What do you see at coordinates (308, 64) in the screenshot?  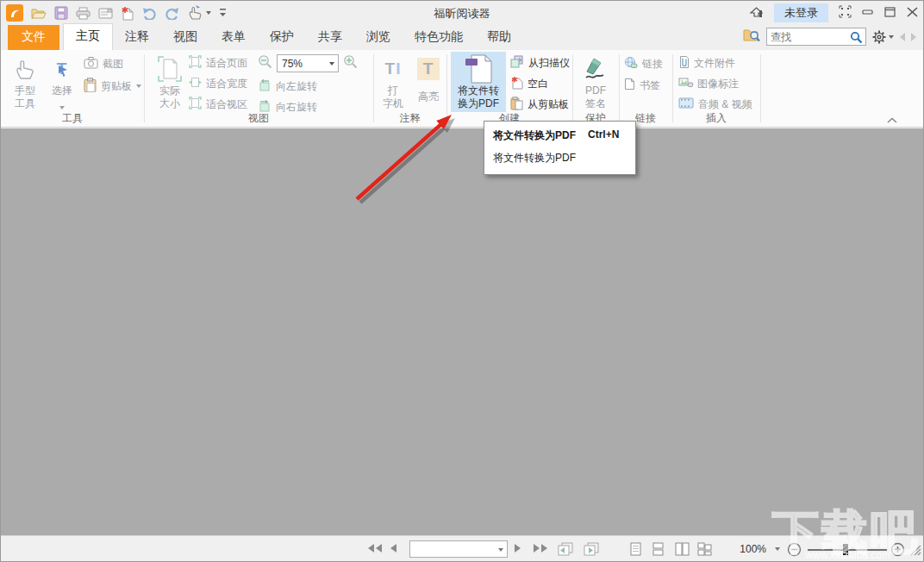 I see `zoom-level-combo: 75%` at bounding box center [308, 64].